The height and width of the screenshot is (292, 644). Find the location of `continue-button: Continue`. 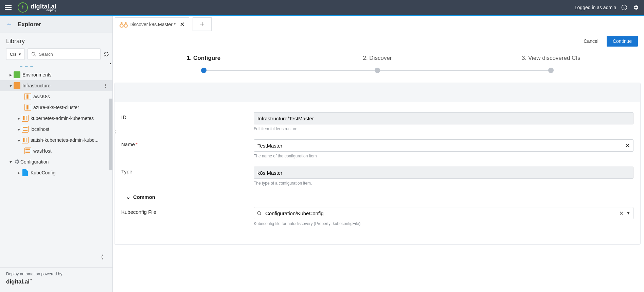

continue-button: Continue is located at coordinates (622, 41).